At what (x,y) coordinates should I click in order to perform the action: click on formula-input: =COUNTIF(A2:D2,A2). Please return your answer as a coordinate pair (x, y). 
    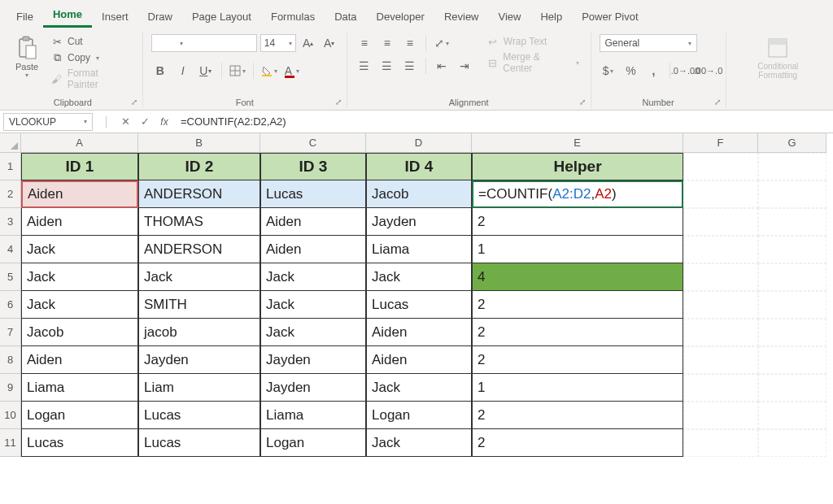
    Looking at the image, I should click on (504, 122).